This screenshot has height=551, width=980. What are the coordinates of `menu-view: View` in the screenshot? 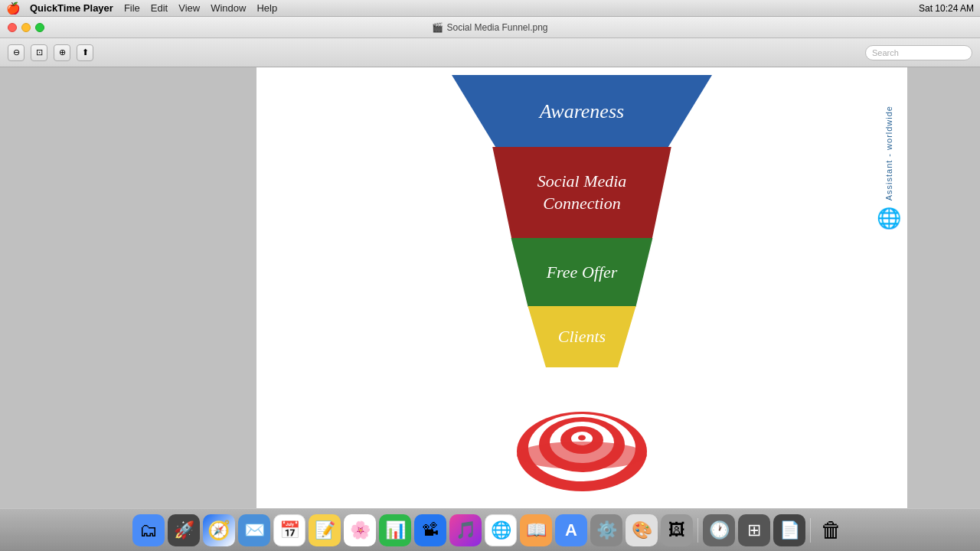 It's located at (189, 8).